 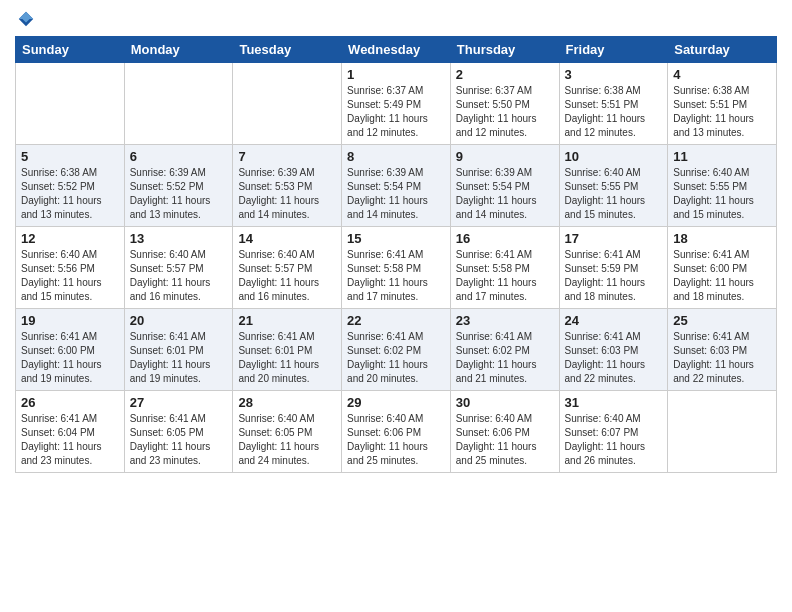 I want to click on day-info: Sunrise: 6:41 AM Sunset: 6:05 PM Dayligh…, so click(x=179, y=440).